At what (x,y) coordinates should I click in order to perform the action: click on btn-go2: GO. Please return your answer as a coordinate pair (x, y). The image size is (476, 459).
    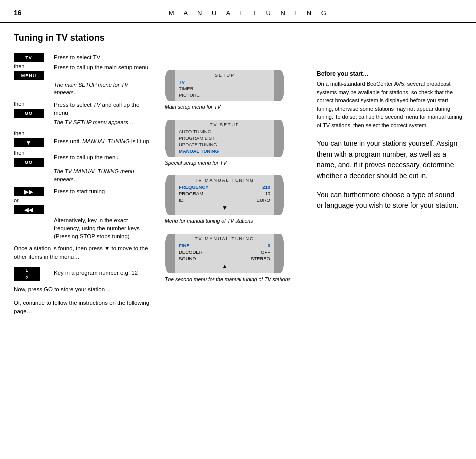
    Looking at the image, I should click on (29, 162).